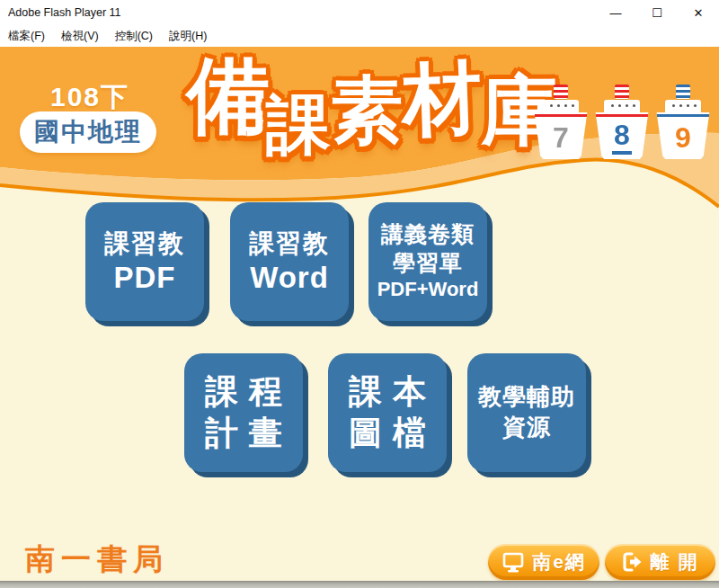 The width and height of the screenshot is (719, 588). What do you see at coordinates (88, 132) in the screenshot?
I see `subject-label: 國中地理` at bounding box center [88, 132].